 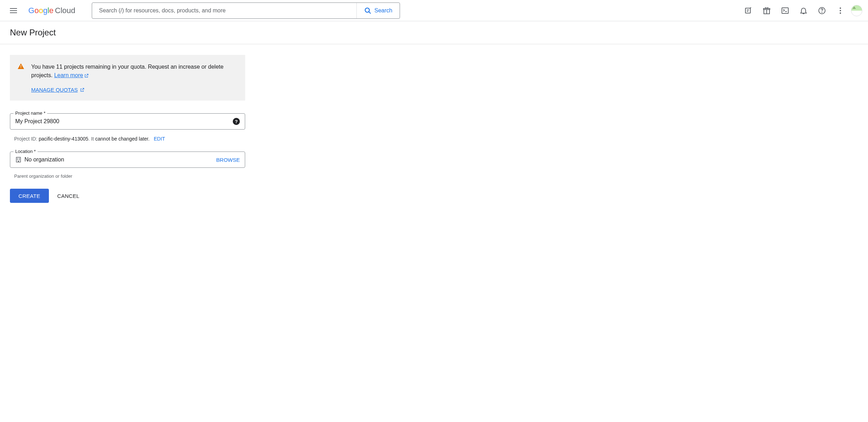 I want to click on search-input, so click(x=224, y=11).